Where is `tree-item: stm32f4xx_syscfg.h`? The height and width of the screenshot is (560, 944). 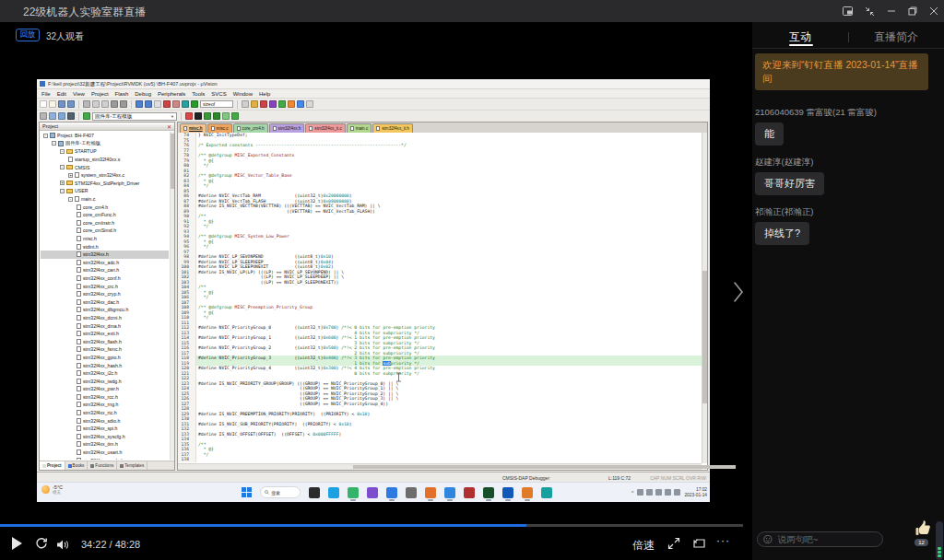
tree-item: stm32f4xx_syscfg.h is located at coordinates (105, 437).